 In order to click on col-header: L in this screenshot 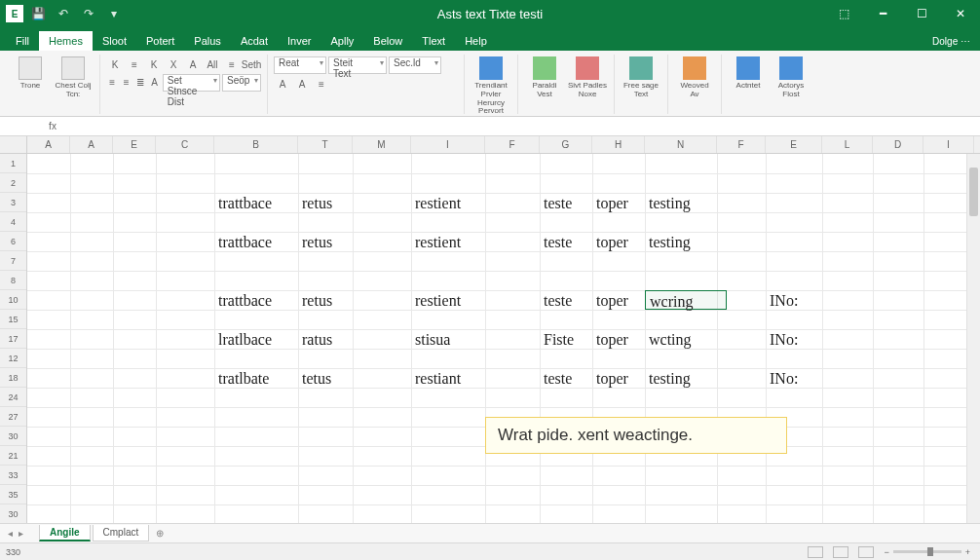, I will do `click(848, 144)`.